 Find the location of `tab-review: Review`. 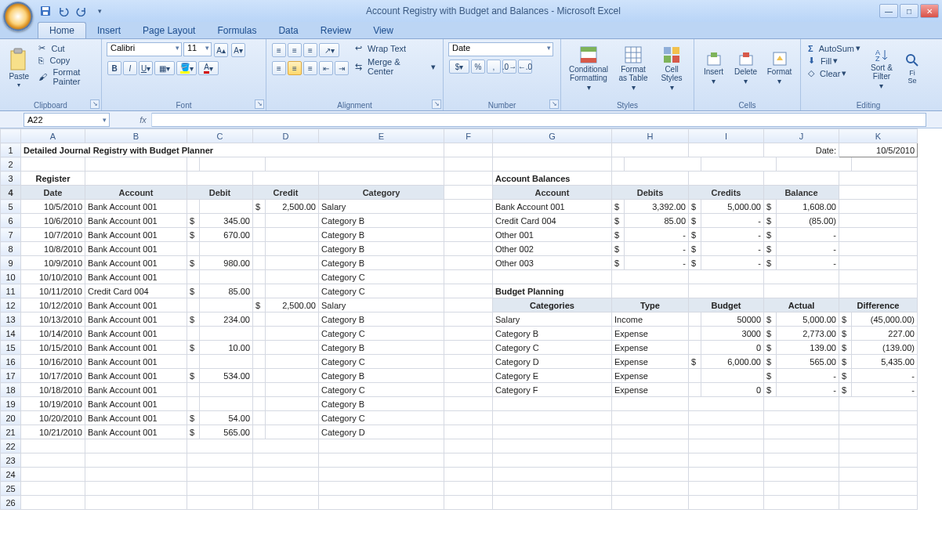

tab-review: Review is located at coordinates (335, 31).